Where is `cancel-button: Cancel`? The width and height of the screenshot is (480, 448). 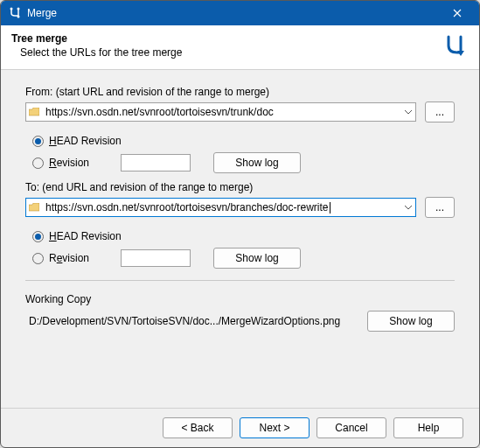
cancel-button: Cancel is located at coordinates (351, 428).